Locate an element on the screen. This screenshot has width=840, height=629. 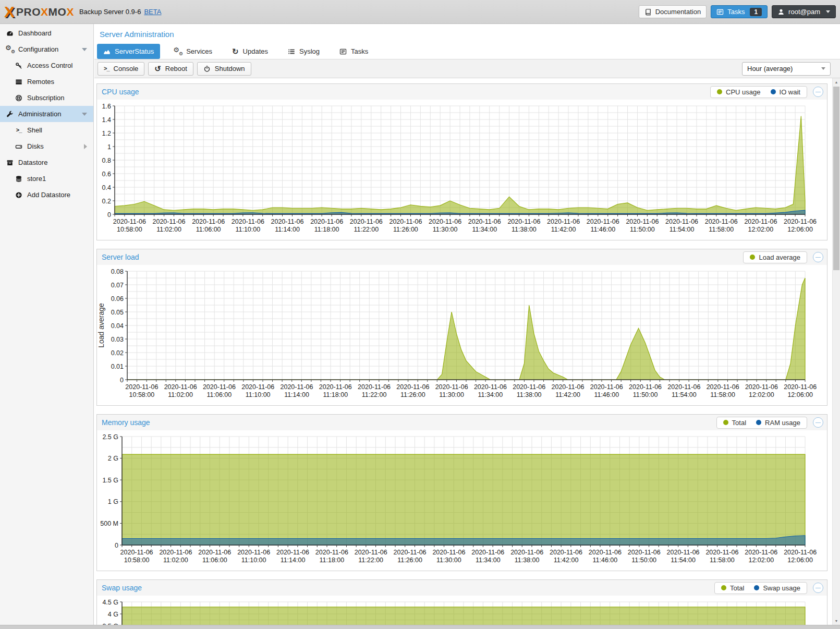
tab-services: ⚙⚙Services is located at coordinates (193, 51).